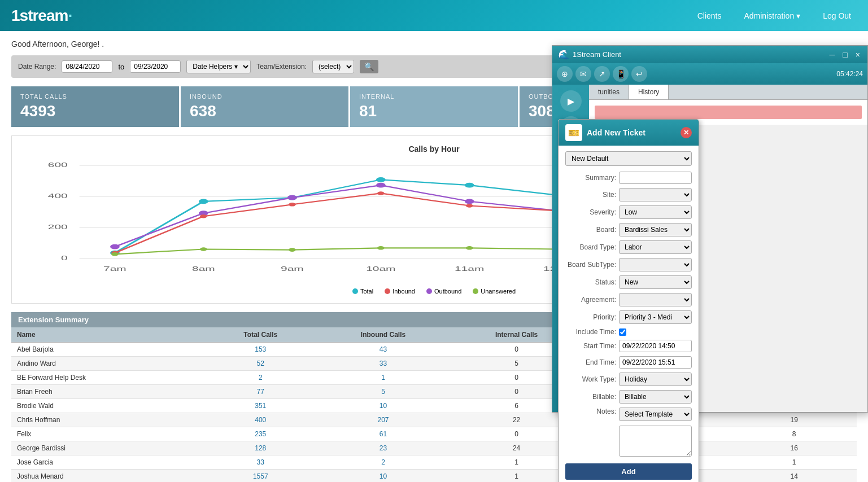  Describe the element at coordinates (640, 159) in the screenshot. I see `template-select: New Default` at that location.